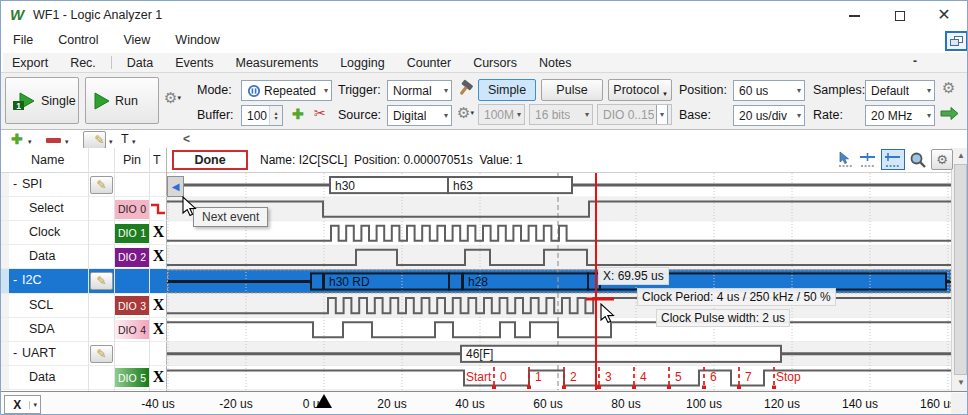 This screenshot has height=415, width=968. Describe the element at coordinates (128, 378) in the screenshot. I see `pin-name: DIO` at that location.